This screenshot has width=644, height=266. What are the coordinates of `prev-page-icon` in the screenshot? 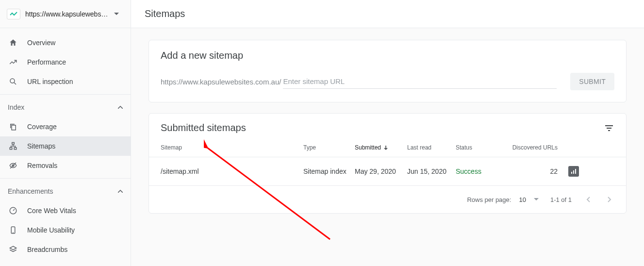 It's located at (588, 200).